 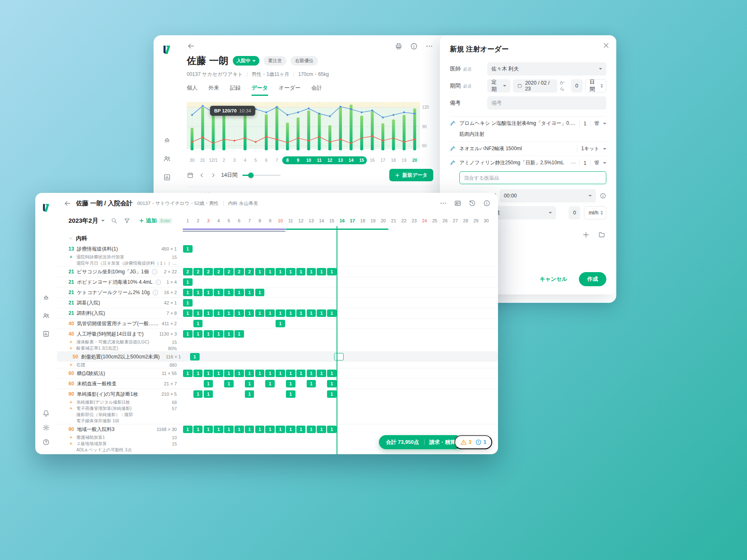 What do you see at coordinates (191, 46) in the screenshot?
I see `back-arrow` at bounding box center [191, 46].